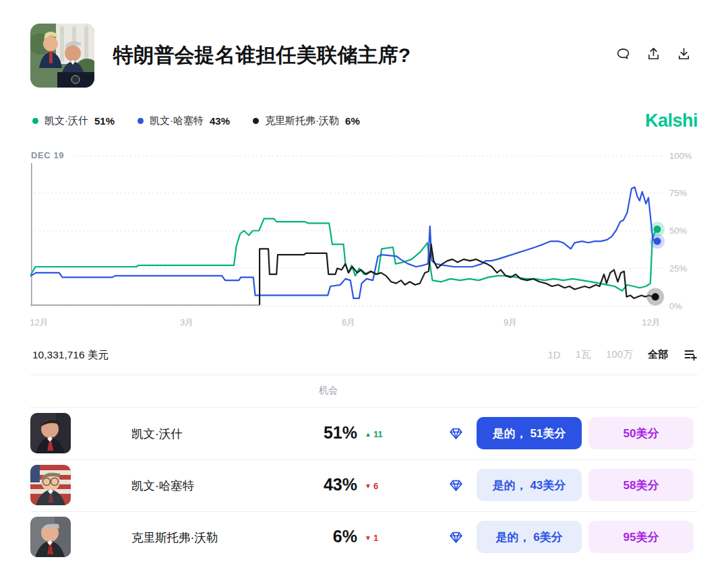 This screenshot has width=728, height=578. Describe the element at coordinates (364, 434) in the screenshot. I see `outcome-row-warsh: 凯文·沃什 51% ▲ 11 是的， 51美分 50美分` at that location.